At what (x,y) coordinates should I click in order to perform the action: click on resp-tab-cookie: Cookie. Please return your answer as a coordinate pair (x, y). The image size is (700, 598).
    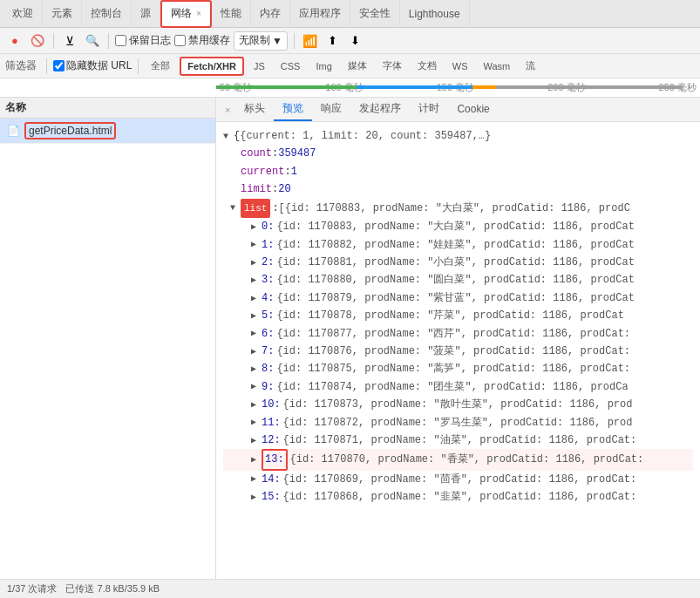
    Looking at the image, I should click on (472, 110).